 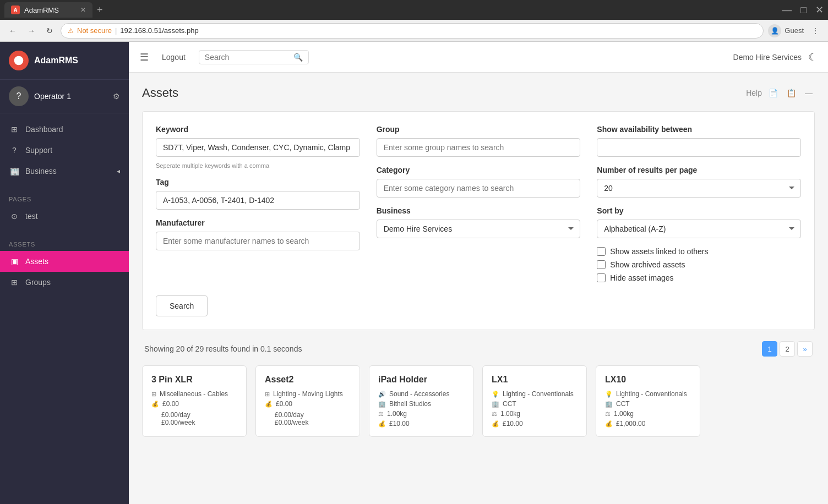 I want to click on asset-meta: 💡 Lighting - Conventionals 🏢 CCT ⚖ 1.00k…, so click(x=535, y=409).